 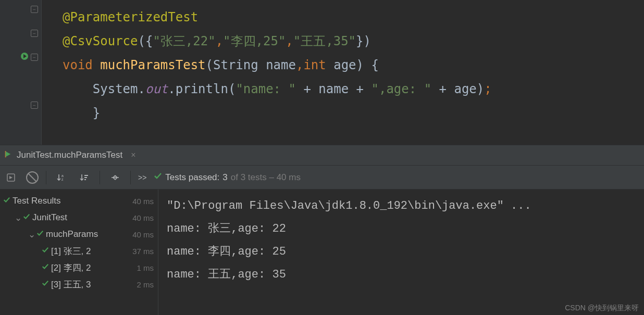 I want to click on more-icon: >>, so click(x=142, y=178).